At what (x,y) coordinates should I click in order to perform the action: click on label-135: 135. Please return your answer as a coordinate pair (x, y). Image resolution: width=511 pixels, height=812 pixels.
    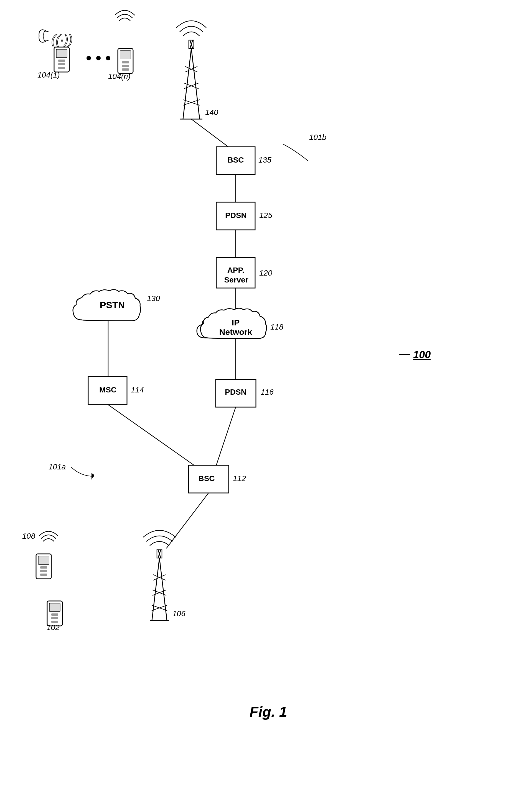
    Looking at the image, I should click on (265, 160).